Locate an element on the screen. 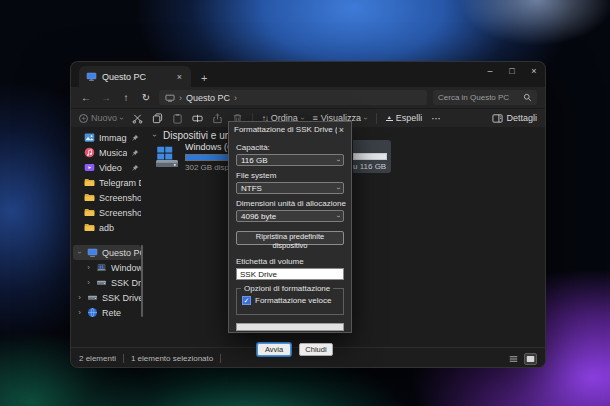 The width and height of the screenshot is (610, 406). paste-button is located at coordinates (178, 118).